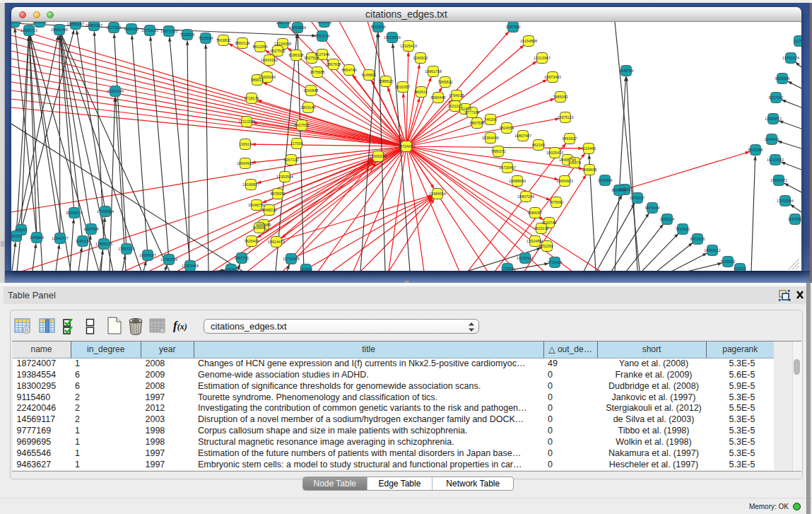 The height and width of the screenshot is (514, 812). What do you see at coordinates (529, 41) in the screenshot?
I see `svg-text: 16154808` at bounding box center [529, 41].